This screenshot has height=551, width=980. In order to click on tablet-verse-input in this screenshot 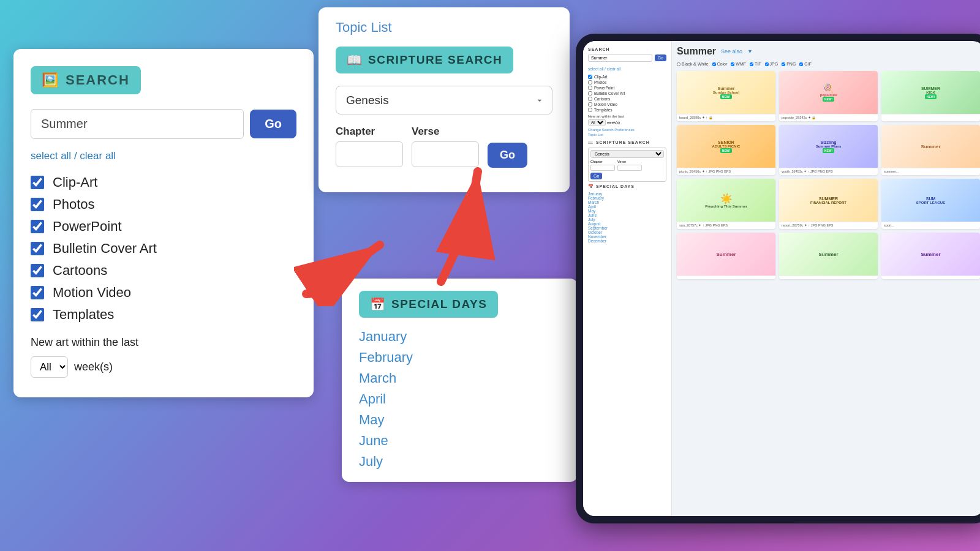, I will do `click(630, 168)`.